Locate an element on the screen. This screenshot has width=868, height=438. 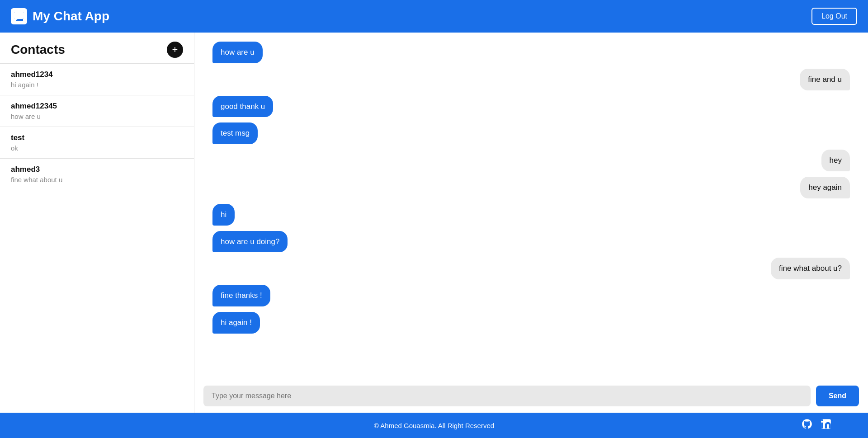
message-row: hey is located at coordinates (531, 160).